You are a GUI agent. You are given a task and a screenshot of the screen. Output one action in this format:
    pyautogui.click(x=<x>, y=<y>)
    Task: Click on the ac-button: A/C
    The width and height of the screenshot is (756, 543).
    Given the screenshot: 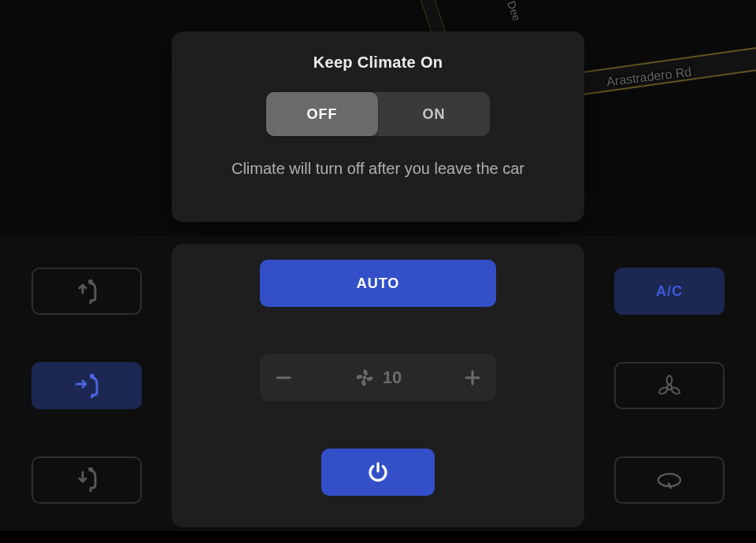 What is the action you would take?
    pyautogui.click(x=669, y=291)
    